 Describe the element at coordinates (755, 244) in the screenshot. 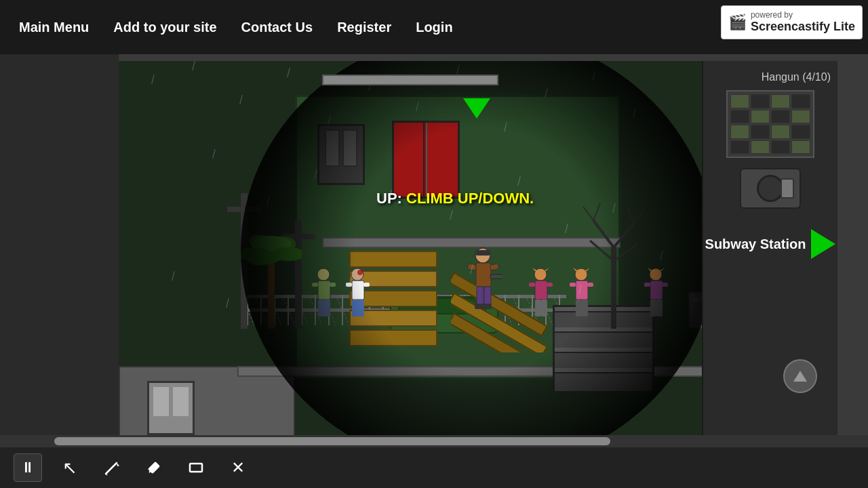

I see `subway-station-label: Subway Station` at that location.